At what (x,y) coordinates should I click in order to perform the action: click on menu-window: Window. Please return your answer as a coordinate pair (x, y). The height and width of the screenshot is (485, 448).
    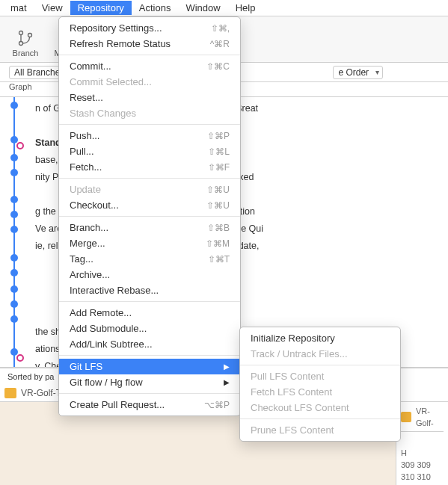
    Looking at the image, I should click on (203, 7).